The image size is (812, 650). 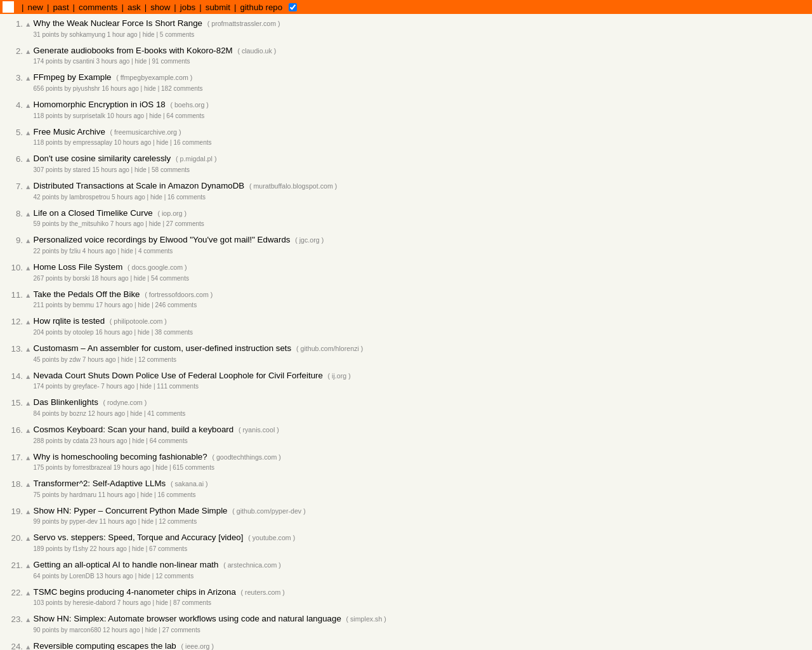 What do you see at coordinates (174, 333) in the screenshot?
I see `comments-link: 38 comments` at bounding box center [174, 333].